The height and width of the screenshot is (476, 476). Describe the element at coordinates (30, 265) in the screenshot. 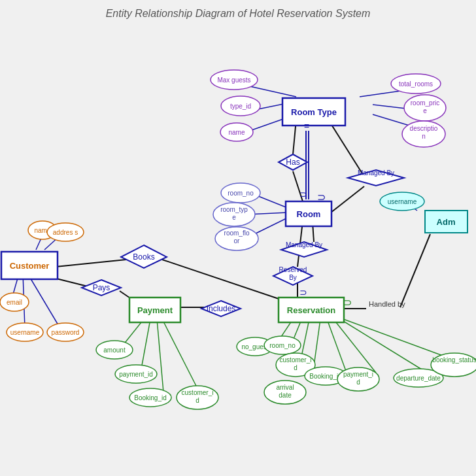

I see `customer-entity-label: Customer` at that location.